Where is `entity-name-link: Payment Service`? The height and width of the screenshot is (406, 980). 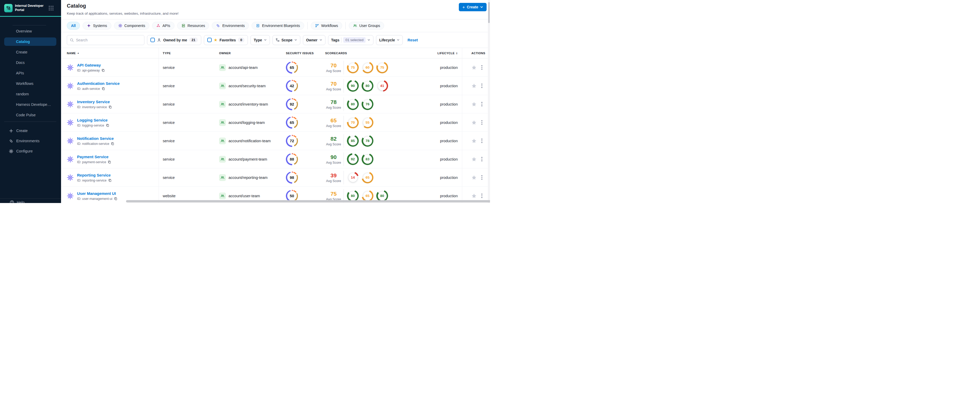
entity-name-link: Payment Service is located at coordinates (93, 157).